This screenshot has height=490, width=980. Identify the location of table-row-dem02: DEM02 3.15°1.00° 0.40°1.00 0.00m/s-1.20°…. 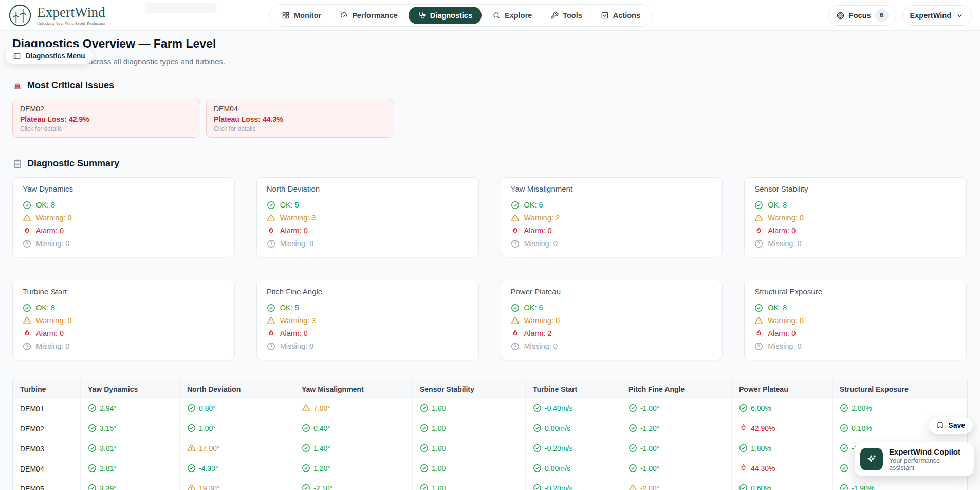
(490, 429).